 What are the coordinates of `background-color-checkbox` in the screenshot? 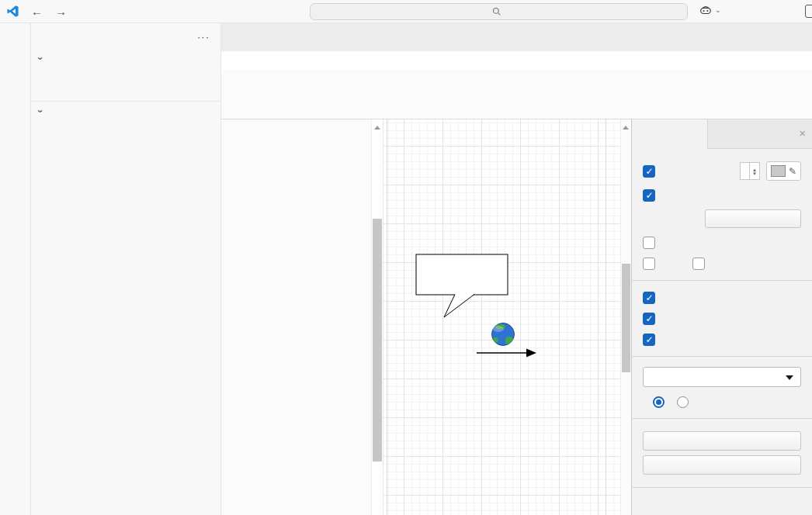 It's located at (649, 243).